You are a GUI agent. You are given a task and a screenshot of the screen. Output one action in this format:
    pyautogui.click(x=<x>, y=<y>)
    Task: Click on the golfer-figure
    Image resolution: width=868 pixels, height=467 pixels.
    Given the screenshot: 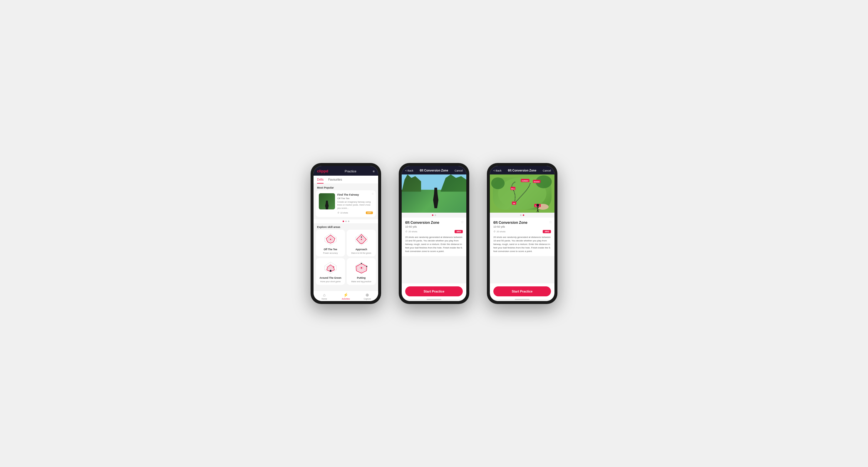 What is the action you would take?
    pyautogui.click(x=327, y=205)
    